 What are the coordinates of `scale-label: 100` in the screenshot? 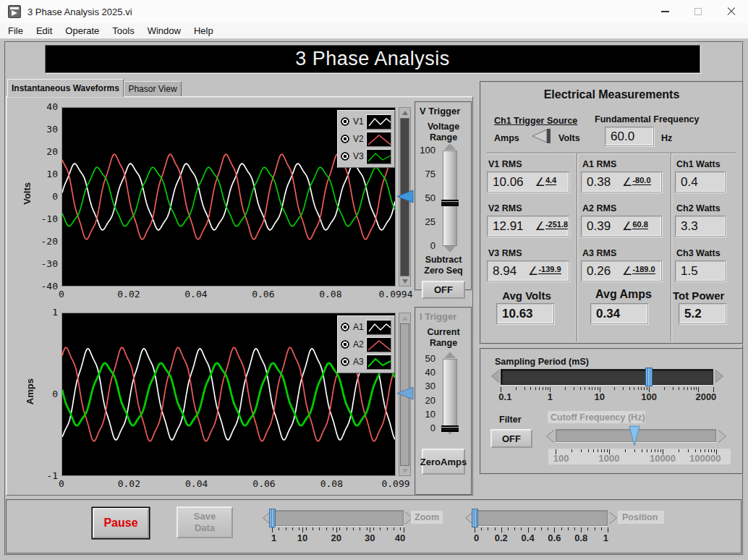 It's located at (561, 459).